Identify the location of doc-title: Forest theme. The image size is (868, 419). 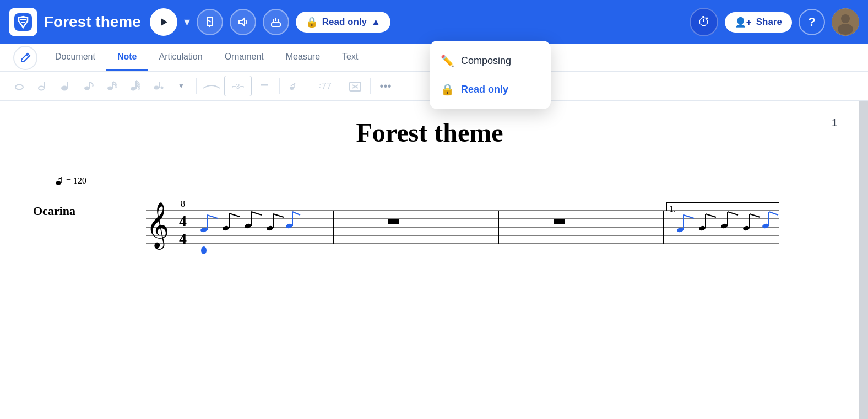
(93, 22).